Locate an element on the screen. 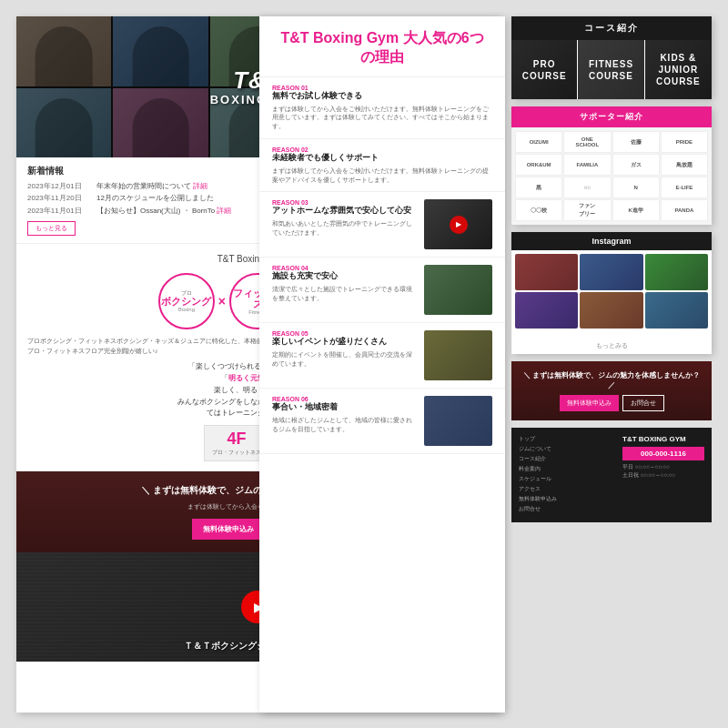 The image size is (728, 728). reason-text-5: 定期的にイベントを開催し、会員同士の交流を深めています。 is located at coordinates (344, 359).